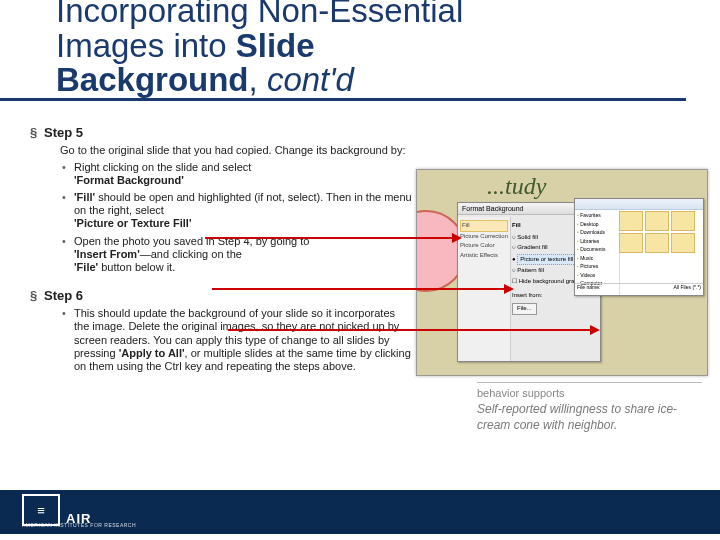 The image size is (720, 540). What do you see at coordinates (524, 309) in the screenshot?
I see `file-button: File...` at bounding box center [524, 309].